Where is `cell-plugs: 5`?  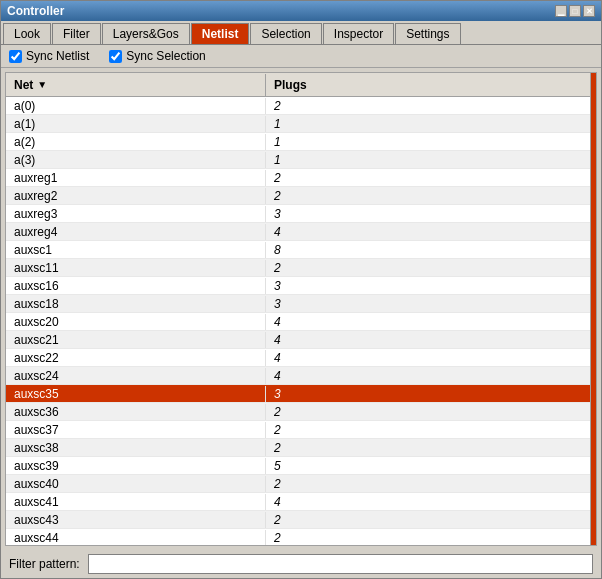
cell-plugs: 5 is located at coordinates (431, 466).